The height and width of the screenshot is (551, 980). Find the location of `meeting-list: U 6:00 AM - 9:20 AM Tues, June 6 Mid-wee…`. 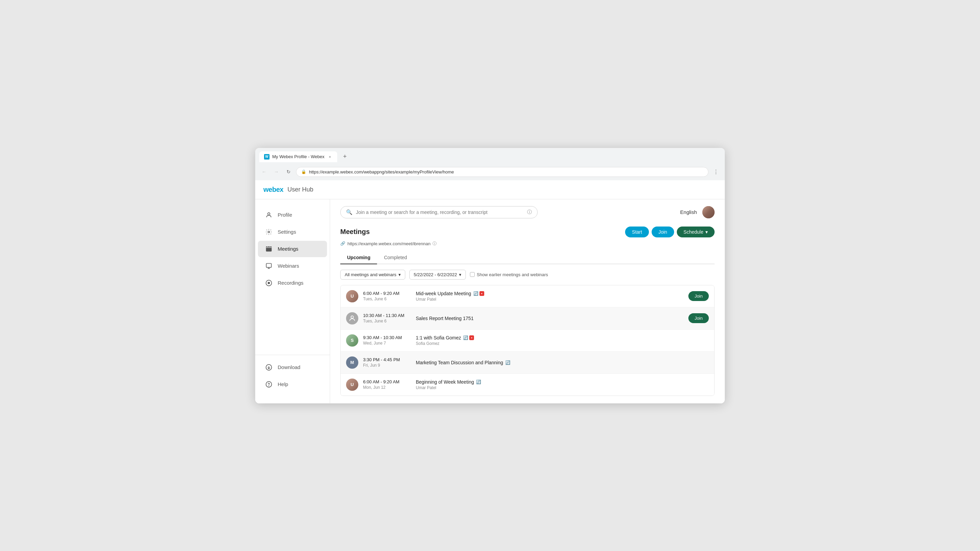

meeting-list: U 6:00 AM - 9:20 AM Tues, June 6 Mid-wee… is located at coordinates (527, 341).